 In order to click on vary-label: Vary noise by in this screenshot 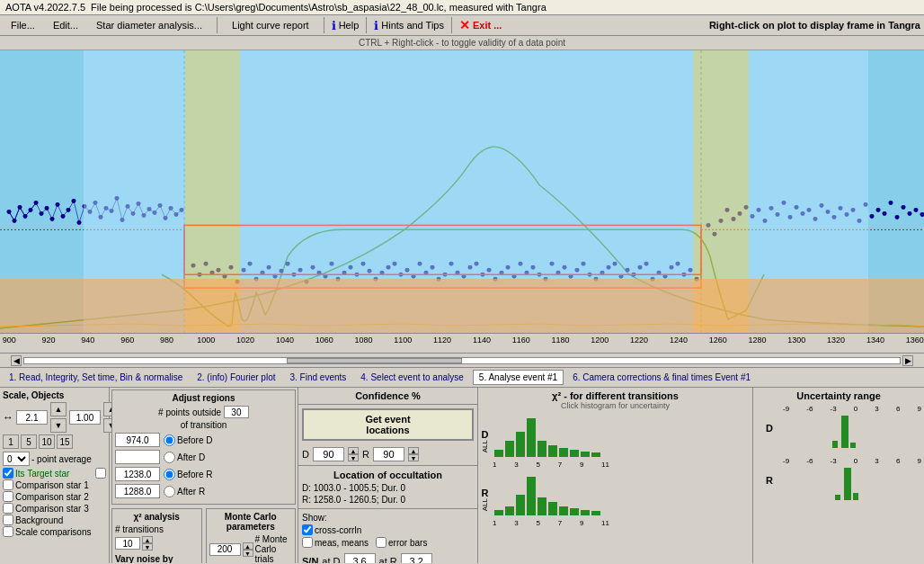, I will do `click(156, 559)`.